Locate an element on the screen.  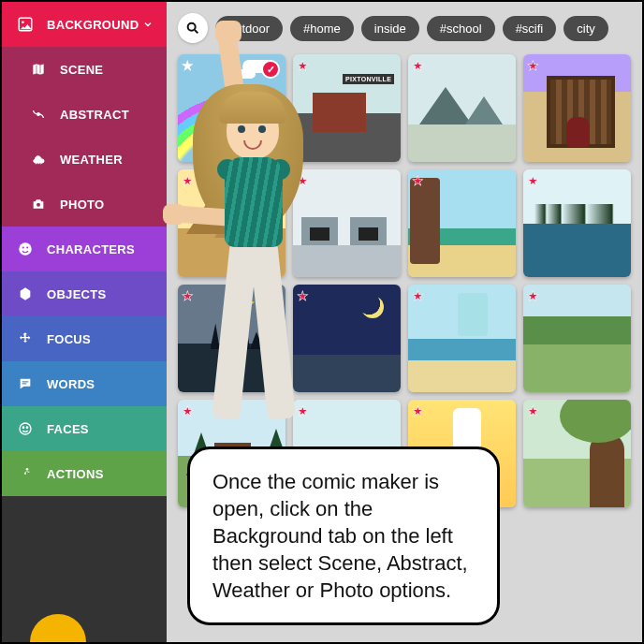
spiral-icon is located at coordinates (38, 114).